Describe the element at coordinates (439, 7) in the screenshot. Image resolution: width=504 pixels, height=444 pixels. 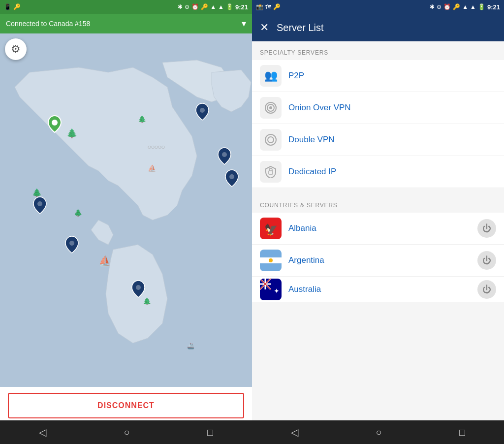
I see `do-not-disturb-icon-right: ⊖` at that location.